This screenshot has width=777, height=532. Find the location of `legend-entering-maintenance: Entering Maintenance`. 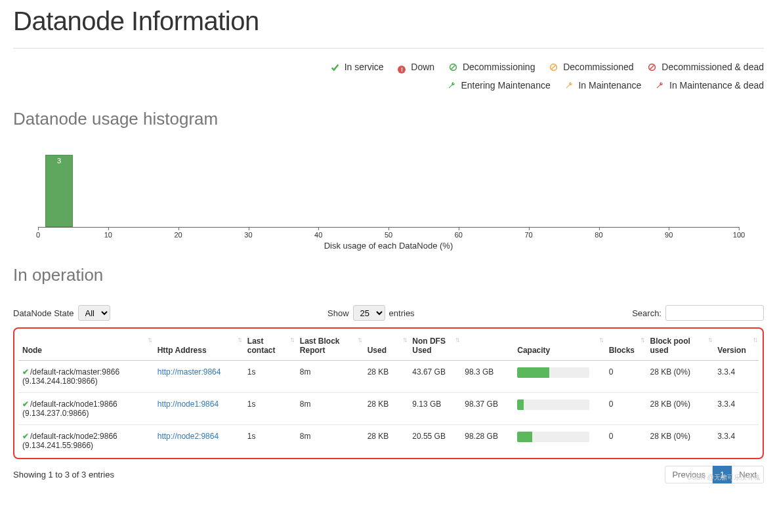

legend-entering-maintenance: Entering Maintenance is located at coordinates (499, 85).